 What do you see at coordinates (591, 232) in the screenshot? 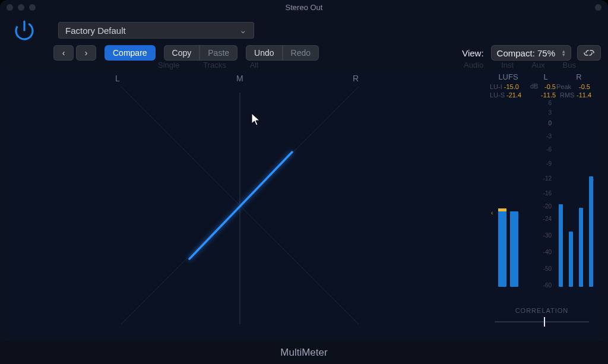
I see `bar-r-peak` at bounding box center [591, 232].